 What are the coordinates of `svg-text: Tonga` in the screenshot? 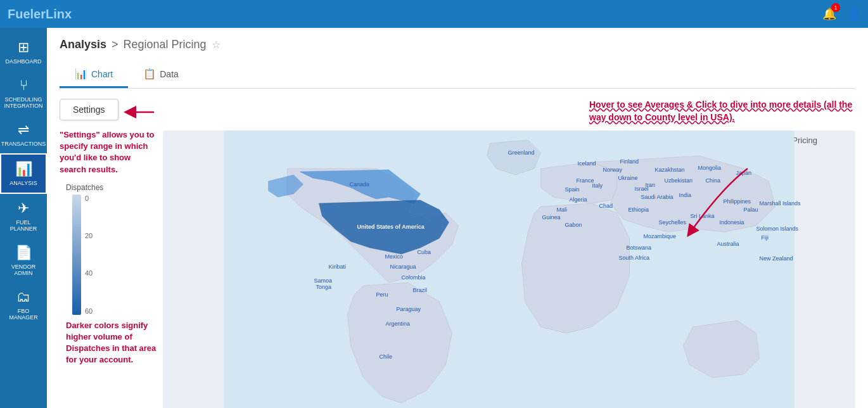 It's located at (324, 287).